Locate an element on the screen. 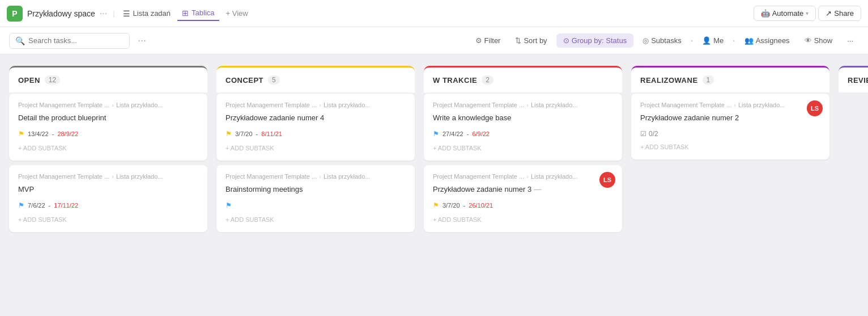 This screenshot has height=316, width=868. share-button: ↗ Share is located at coordinates (840, 14).